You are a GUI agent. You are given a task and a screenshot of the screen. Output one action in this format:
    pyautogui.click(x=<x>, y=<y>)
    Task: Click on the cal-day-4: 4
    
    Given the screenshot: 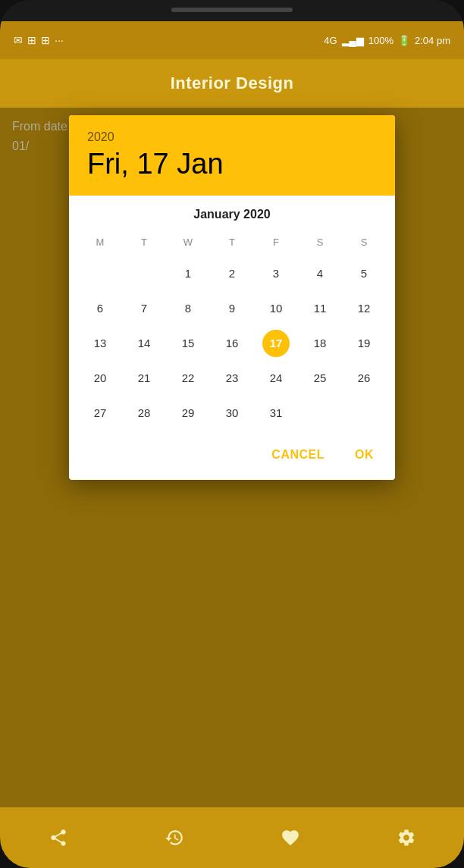 What is the action you would take?
    pyautogui.click(x=320, y=274)
    